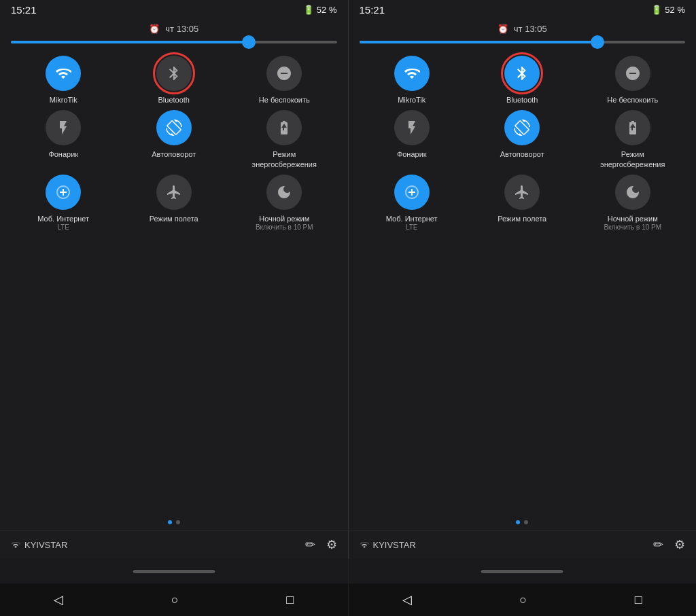 Image resolution: width=696 pixels, height=616 pixels. Describe the element at coordinates (412, 227) in the screenshot. I see `mobile-data-sublabel-right: LTE` at that location.